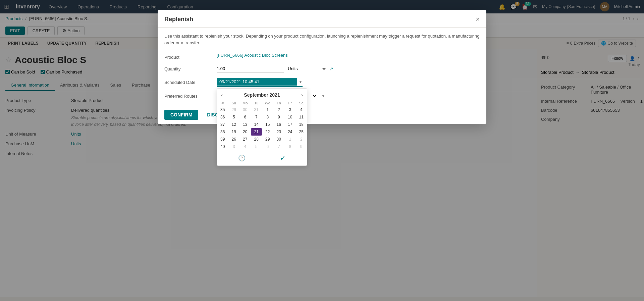  I want to click on calendar-day: 20, so click(245, 132).